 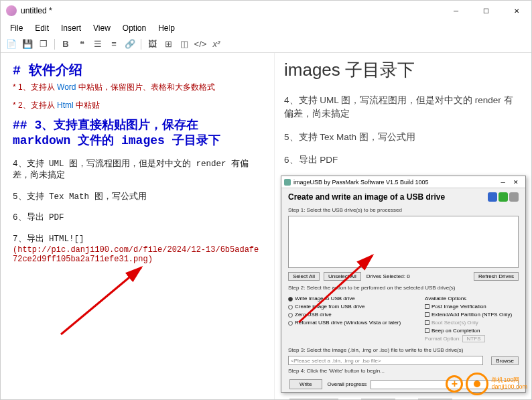 I want to click on editor-h2: ## 3、支持直接粘贴图片，保存在 markdown 文件的 images 子目…, so click(x=137, y=134).